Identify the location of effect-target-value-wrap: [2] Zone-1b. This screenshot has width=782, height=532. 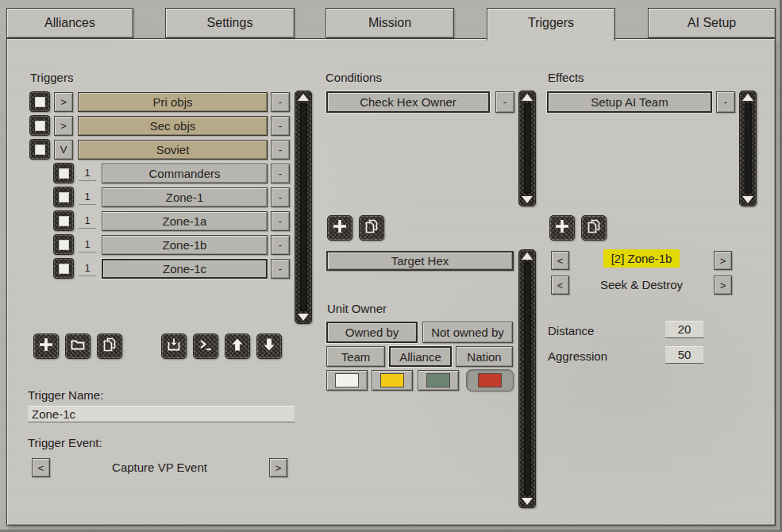
(641, 259).